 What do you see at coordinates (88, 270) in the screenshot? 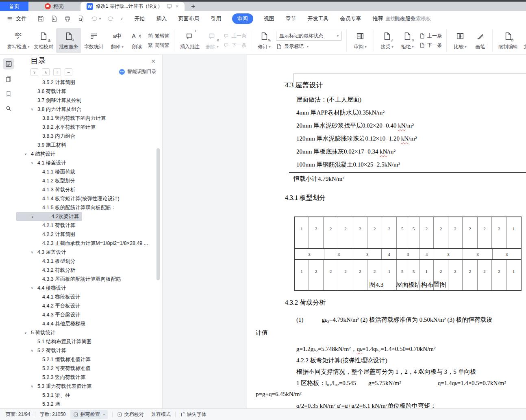
I see `toc-item: 4.3.2 荷载分析` at bounding box center [88, 270].